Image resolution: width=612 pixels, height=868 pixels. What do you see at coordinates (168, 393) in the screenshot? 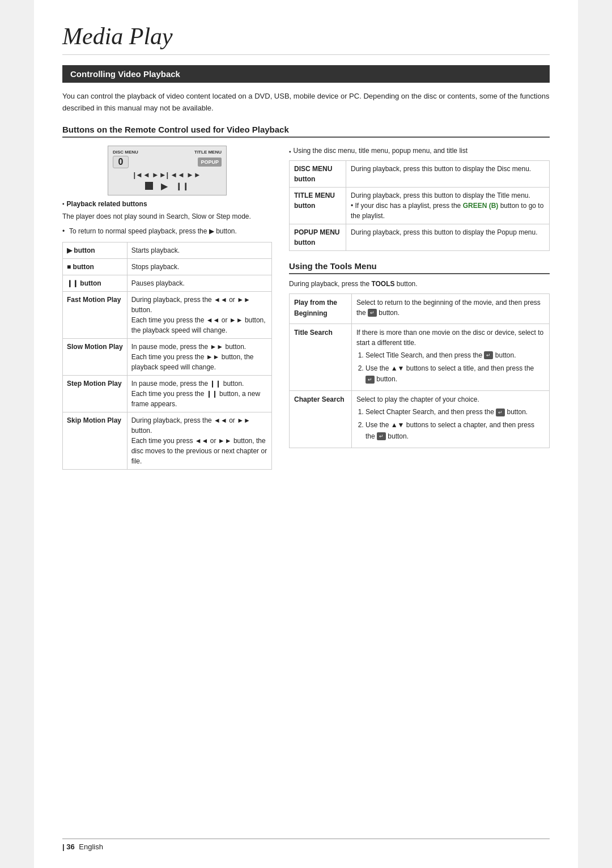
I see `left-table-row: Step Motion PlayIn pause mode, press the…` at bounding box center [168, 393].